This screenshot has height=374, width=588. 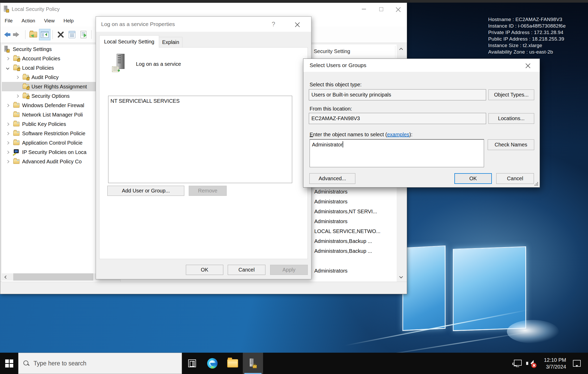 I want to click on back-icon, so click(x=6, y=35).